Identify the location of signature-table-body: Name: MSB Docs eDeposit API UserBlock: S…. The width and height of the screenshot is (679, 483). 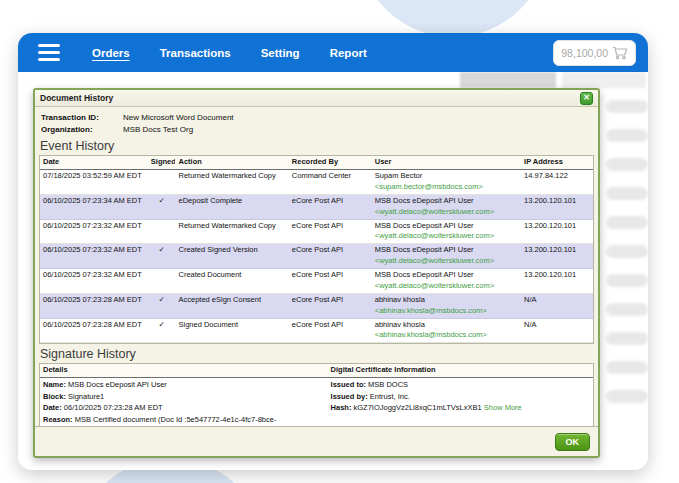
(316, 402).